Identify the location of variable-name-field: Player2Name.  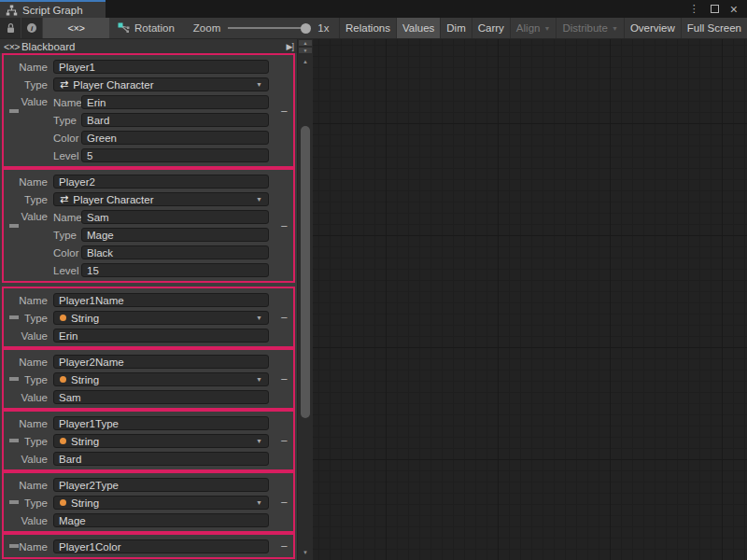
(161, 362).